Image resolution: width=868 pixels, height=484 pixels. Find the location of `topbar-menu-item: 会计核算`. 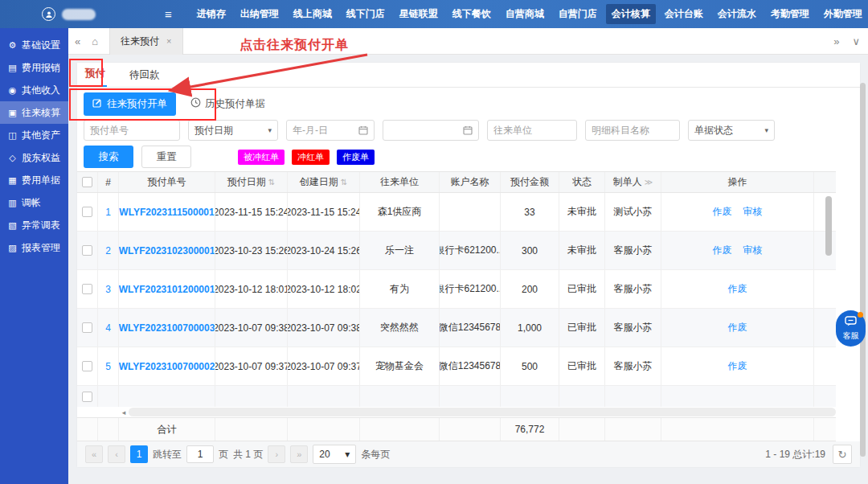

topbar-menu-item: 会计核算 is located at coordinates (631, 14).